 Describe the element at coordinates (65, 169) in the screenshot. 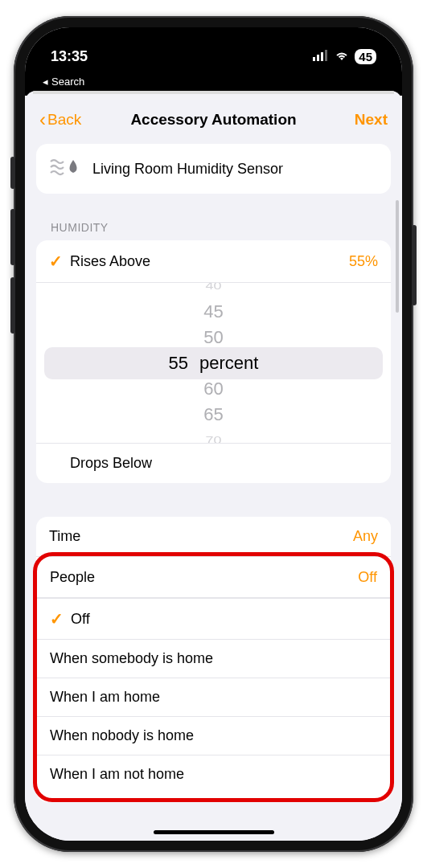

I see `humidity-icon` at that location.